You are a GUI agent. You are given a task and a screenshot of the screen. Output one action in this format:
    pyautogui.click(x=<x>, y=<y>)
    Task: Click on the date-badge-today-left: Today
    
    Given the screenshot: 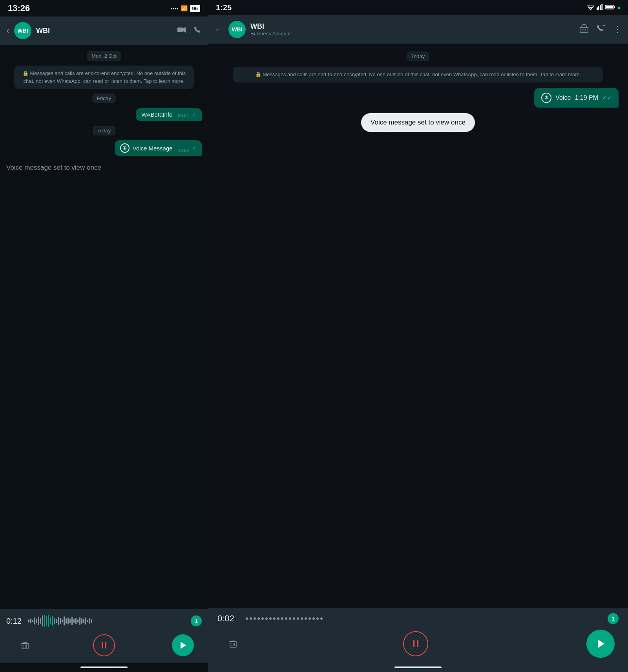 What is the action you would take?
    pyautogui.click(x=104, y=130)
    